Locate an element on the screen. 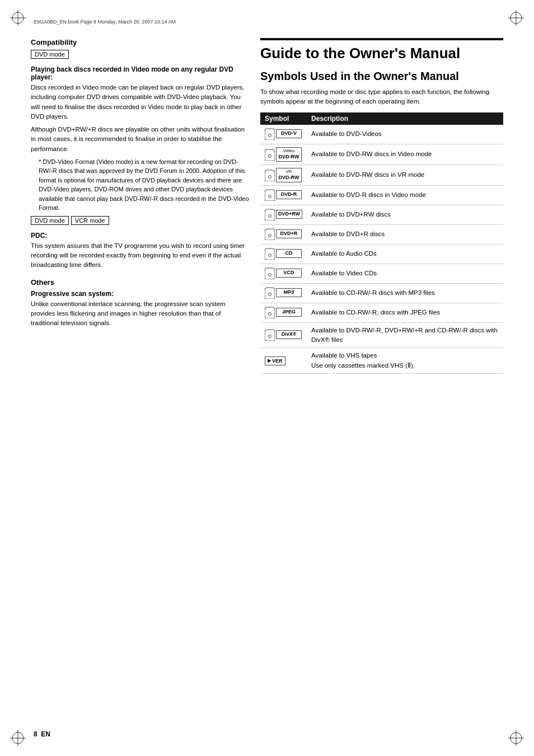 The width and height of the screenshot is (534, 756). symbol-description: Available to DVD+R discs is located at coordinates (405, 234).